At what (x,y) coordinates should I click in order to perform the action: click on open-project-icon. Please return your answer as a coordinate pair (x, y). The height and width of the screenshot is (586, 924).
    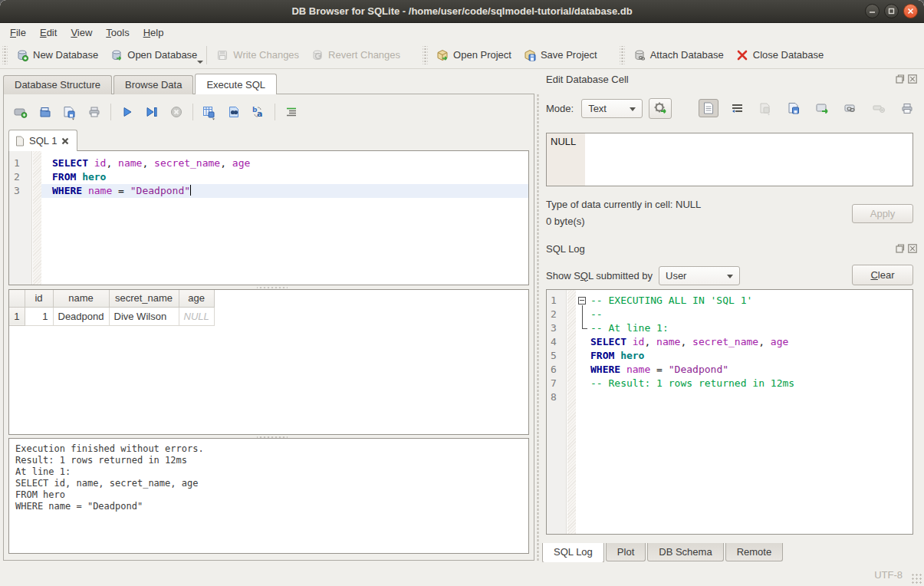
    Looking at the image, I should click on (442, 55).